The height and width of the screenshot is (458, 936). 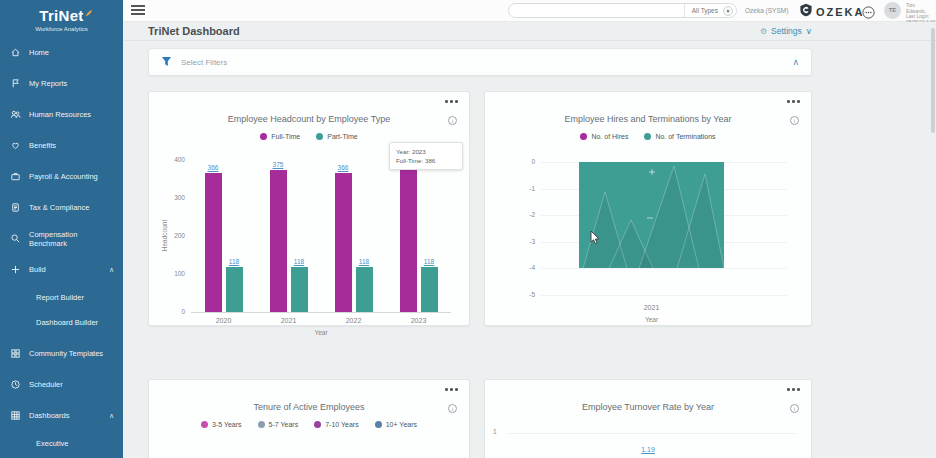 What do you see at coordinates (396, 424) in the screenshot?
I see `legend-item-10-years: 10+ Years` at bounding box center [396, 424].